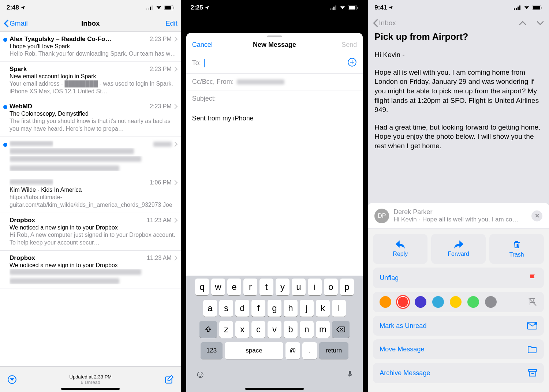  I want to click on backspace-key, so click(341, 329).